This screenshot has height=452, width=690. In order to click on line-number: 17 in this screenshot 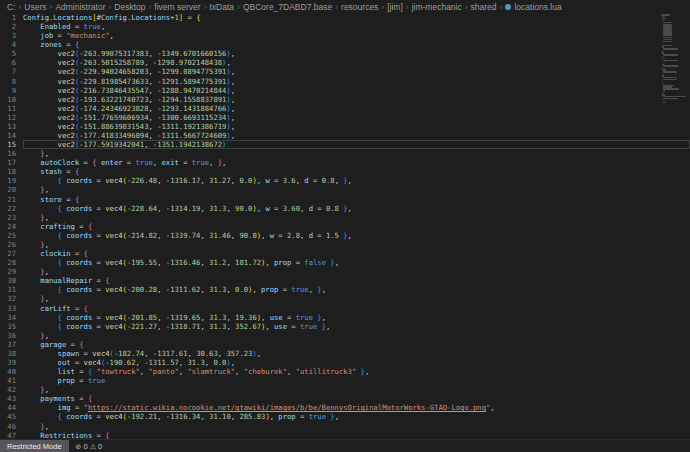, I will do `click(12, 162)`.